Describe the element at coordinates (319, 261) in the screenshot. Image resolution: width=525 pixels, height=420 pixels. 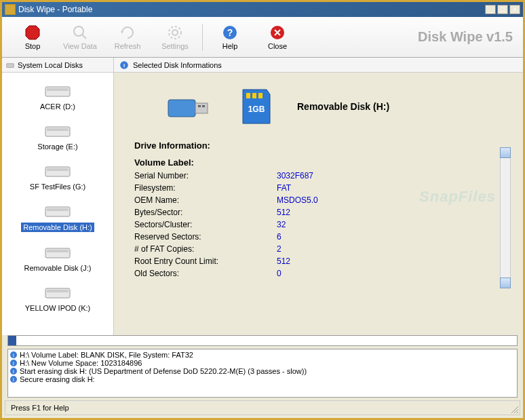
I see `info-row: Root Entry Count Limit:512` at that location.